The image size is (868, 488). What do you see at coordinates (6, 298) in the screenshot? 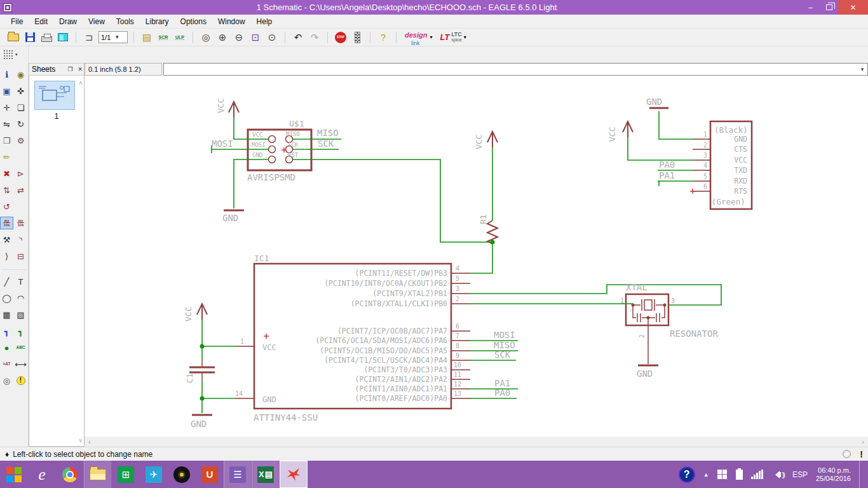
I see `tool-circle: ◯` at bounding box center [6, 298].